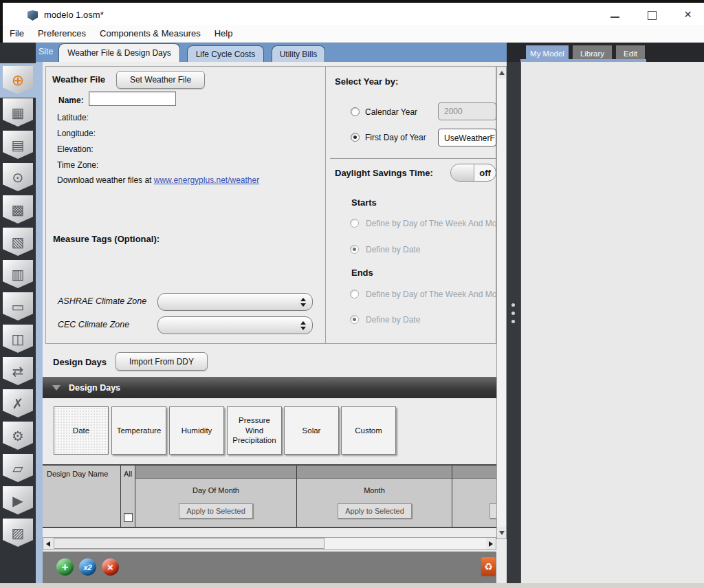 The height and width of the screenshot is (588, 704). I want to click on vertical-scrollbar, so click(502, 303).